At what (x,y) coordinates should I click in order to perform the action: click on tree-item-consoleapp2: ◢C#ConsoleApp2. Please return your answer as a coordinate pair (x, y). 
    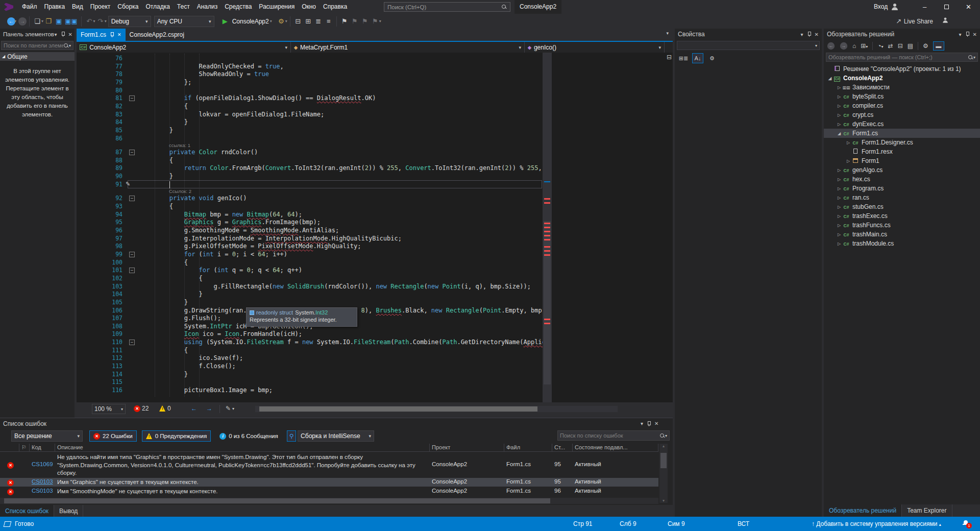
    Looking at the image, I should click on (902, 78).